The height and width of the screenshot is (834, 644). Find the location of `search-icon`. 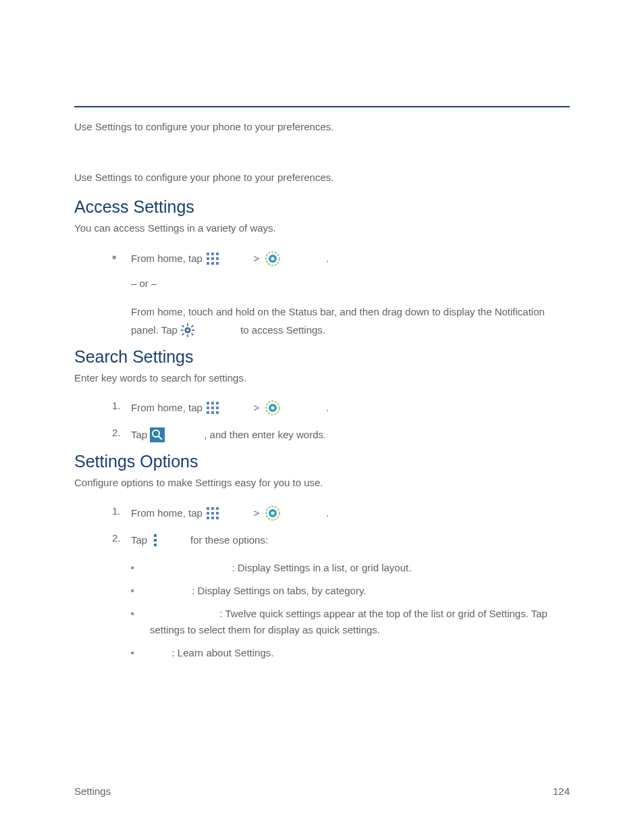

search-icon is located at coordinates (157, 435).